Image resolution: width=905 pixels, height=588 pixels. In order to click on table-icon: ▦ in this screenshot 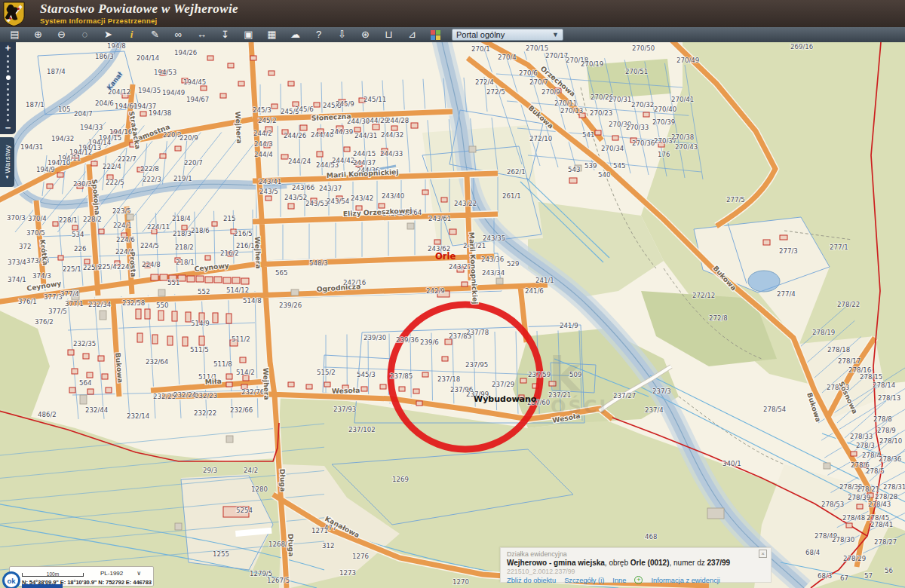, I will do `click(272, 35)`.